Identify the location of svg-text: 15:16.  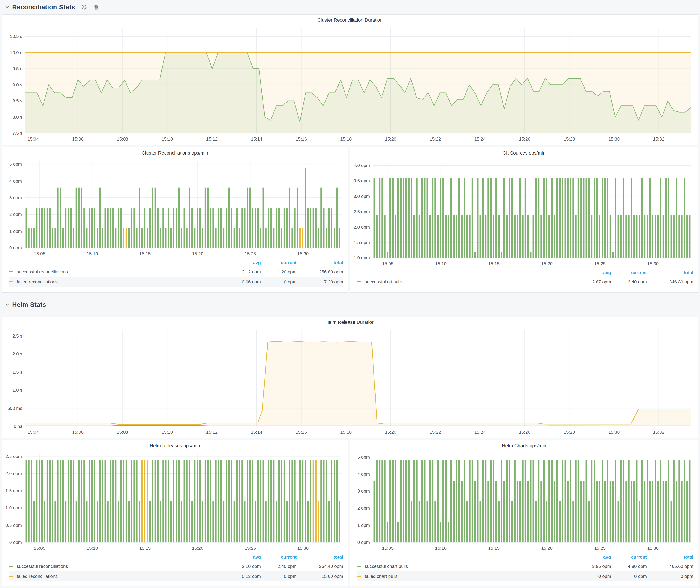
(301, 139).